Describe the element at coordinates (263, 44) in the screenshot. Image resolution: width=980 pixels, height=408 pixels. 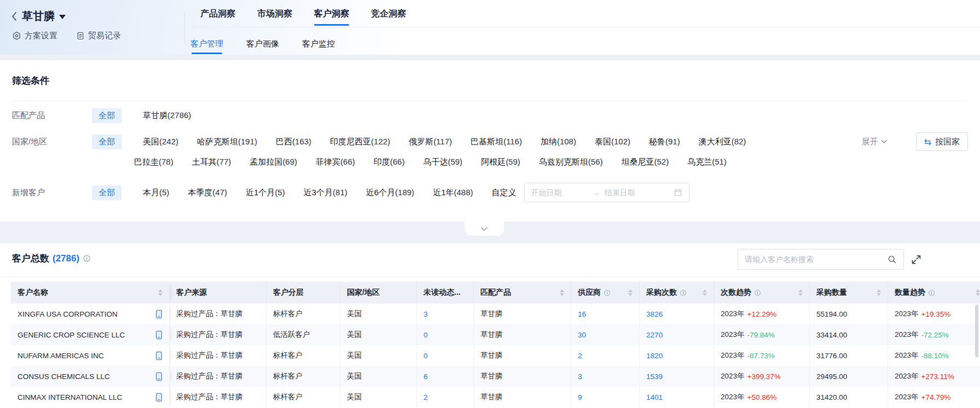
I see `subtab-customer-profile: 客户画像` at that location.